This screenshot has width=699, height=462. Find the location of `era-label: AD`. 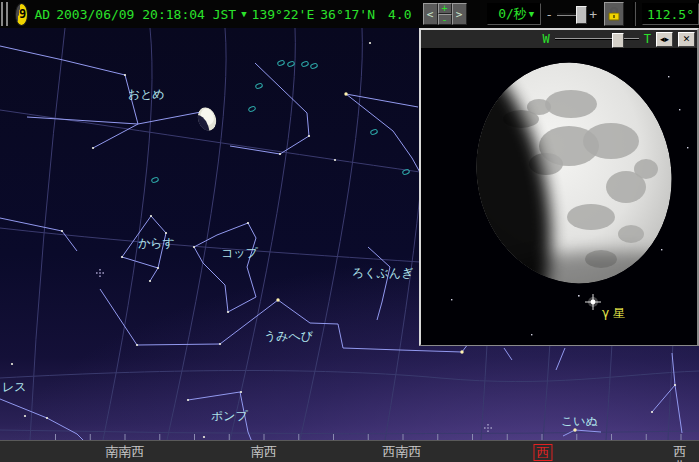

era-label: AD is located at coordinates (43, 14).